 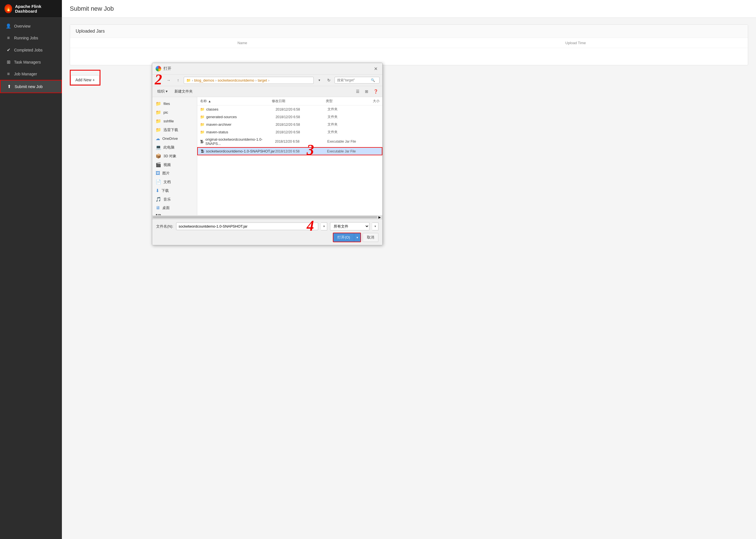 I want to click on sidebar-pic2-label: 图片, so click(x=166, y=173).